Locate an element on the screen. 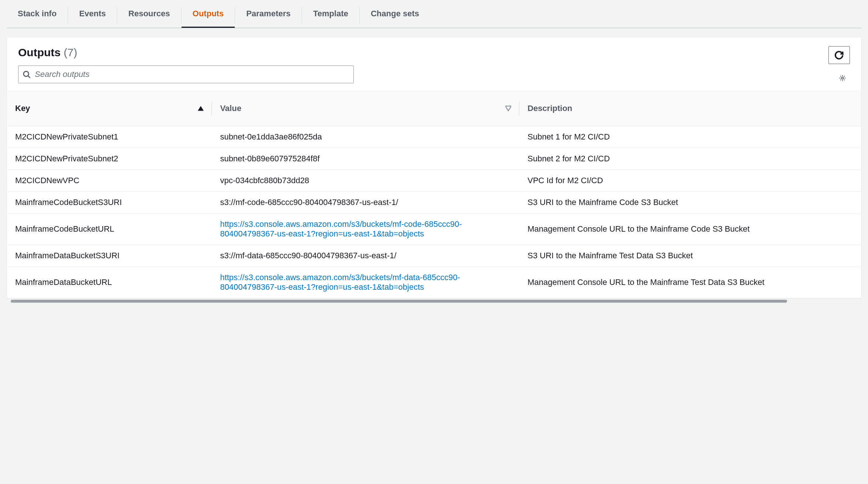 This screenshot has width=868, height=484. cell-description: S3 URI to the Mainframe Test Data S3 Buc… is located at coordinates (690, 256).